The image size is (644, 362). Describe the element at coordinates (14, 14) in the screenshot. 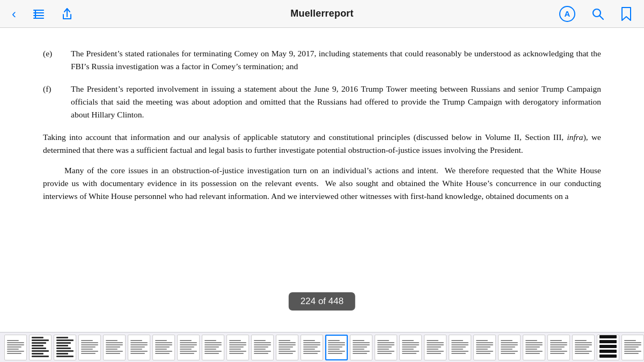

I see `back-button: ‹` at that location.